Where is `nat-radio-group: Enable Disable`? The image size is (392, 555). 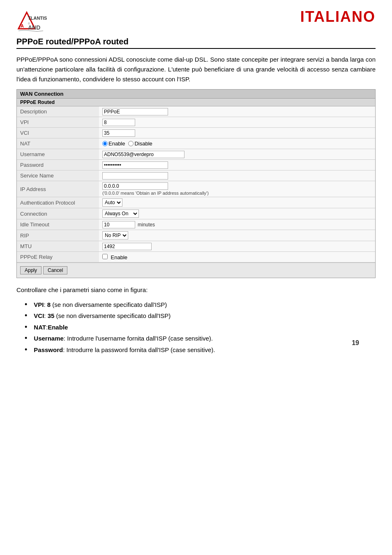
nat-radio-group: Enable Disable is located at coordinates (127, 144).